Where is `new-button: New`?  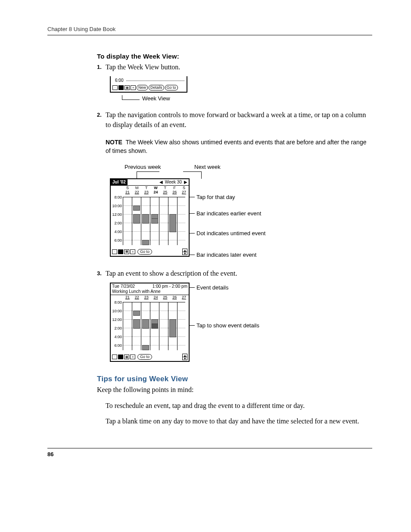 new-button: New is located at coordinates (142, 88).